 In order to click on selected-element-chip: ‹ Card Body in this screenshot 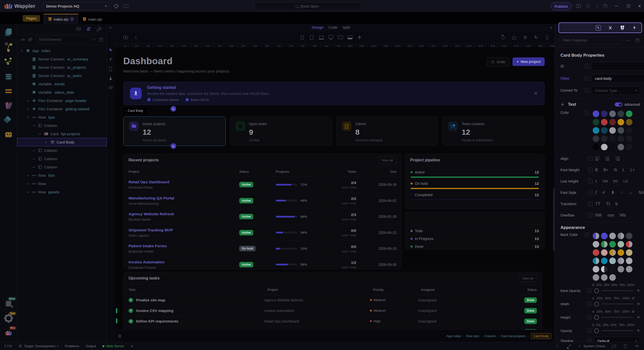, I will do `click(135, 111)`.